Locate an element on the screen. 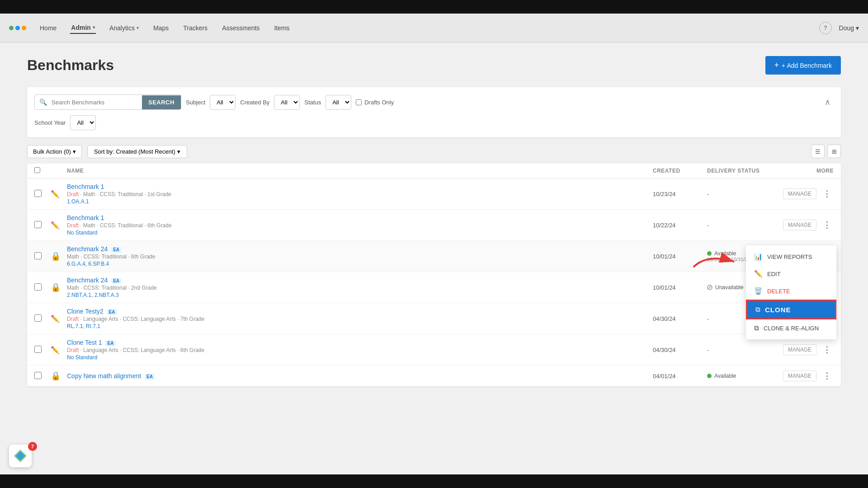 This screenshot has height=488, width=868. sort-button: Sort by: Created (Most Recent) ▾ is located at coordinates (137, 152).